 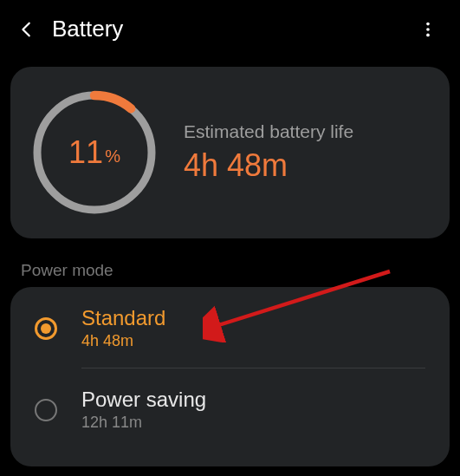 I want to click on est-life-value: 4h 48m, so click(x=269, y=166).